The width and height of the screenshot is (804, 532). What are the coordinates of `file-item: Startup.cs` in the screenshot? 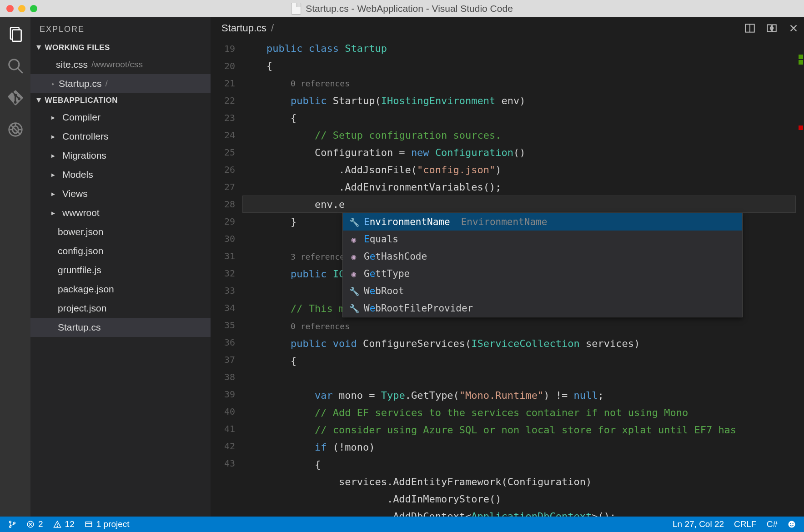 It's located at (121, 327).